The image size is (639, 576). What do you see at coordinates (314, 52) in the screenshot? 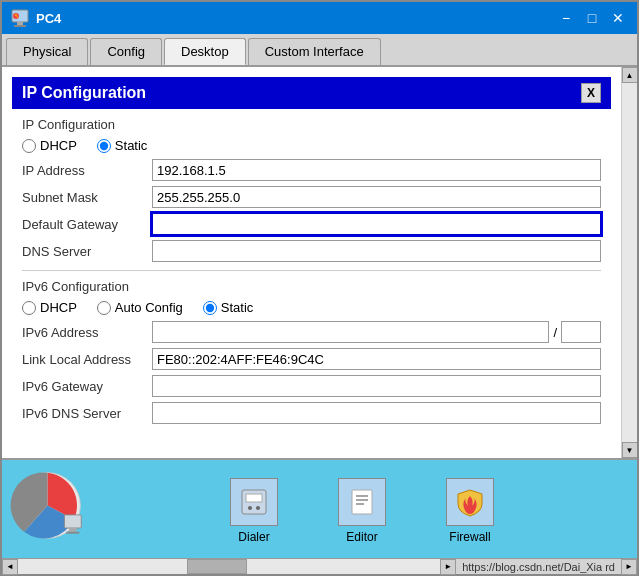
I see `tab-custom-interface: Custom Interface` at bounding box center [314, 52].